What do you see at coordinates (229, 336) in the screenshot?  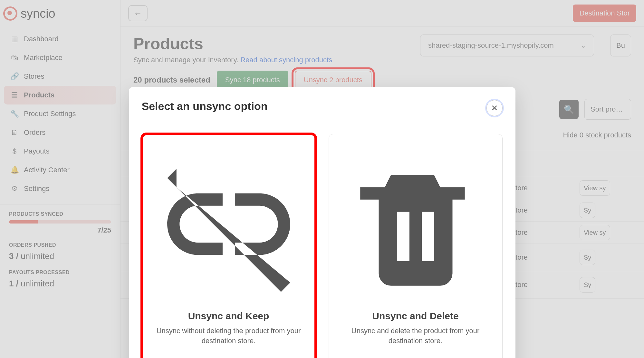 I see `keep-desc: Unsync without deleting the product from…` at bounding box center [229, 336].